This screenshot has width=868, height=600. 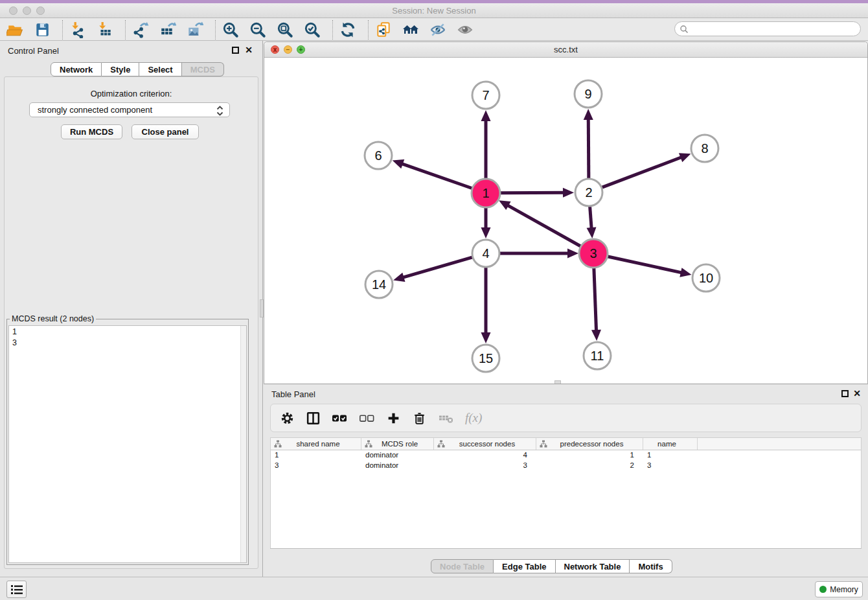 I want to click on main-titlebar: Session: New Session, so click(x=434, y=10).